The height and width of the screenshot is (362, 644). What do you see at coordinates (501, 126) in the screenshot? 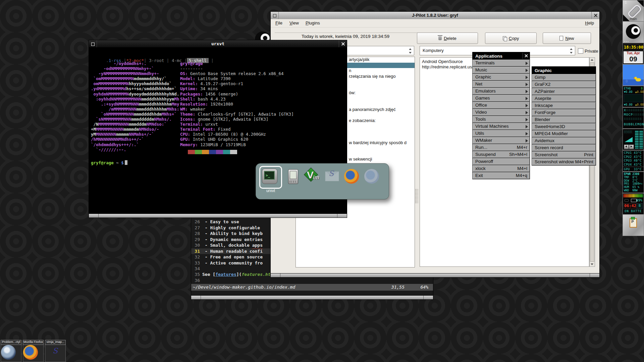
I see `menu-item: Virtual Machines` at bounding box center [501, 126].